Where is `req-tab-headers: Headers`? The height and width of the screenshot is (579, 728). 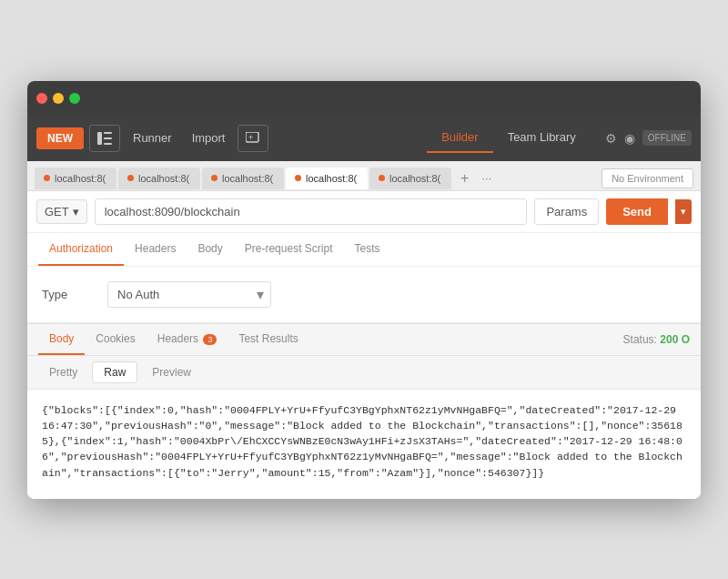
req-tab-headers: Headers is located at coordinates (155, 249).